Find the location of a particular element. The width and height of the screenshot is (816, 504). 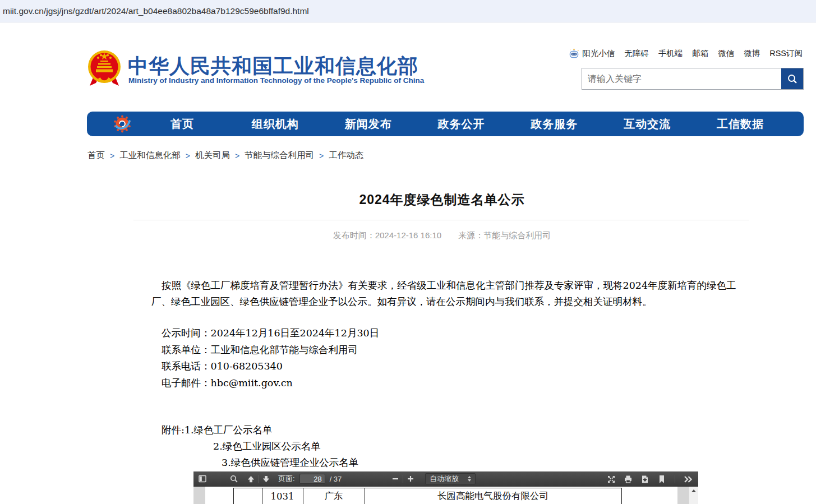

national-emblem-icon is located at coordinates (104, 68).